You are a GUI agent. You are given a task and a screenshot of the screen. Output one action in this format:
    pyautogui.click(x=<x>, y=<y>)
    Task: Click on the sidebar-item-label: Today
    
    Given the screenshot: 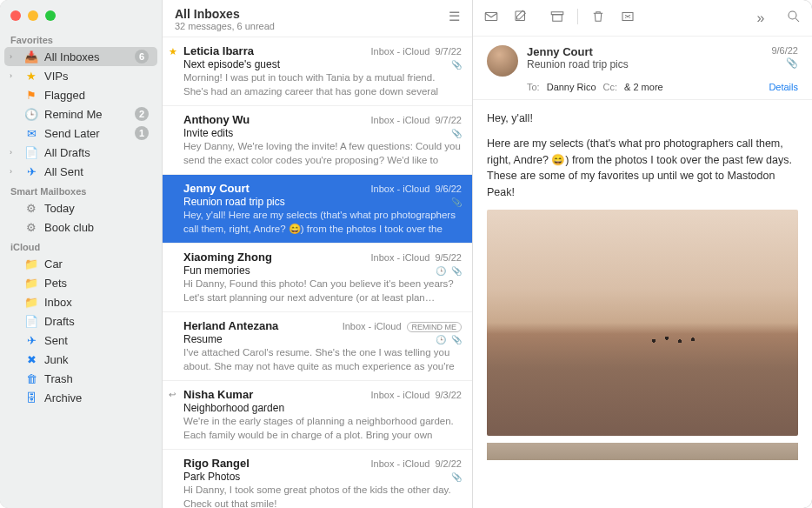 What is the action you would take?
    pyautogui.click(x=97, y=209)
    